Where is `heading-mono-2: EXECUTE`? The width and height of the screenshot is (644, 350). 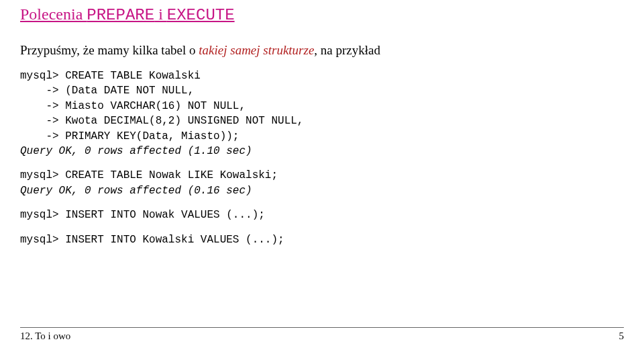
heading-mono-2: EXECUTE is located at coordinates (201, 15).